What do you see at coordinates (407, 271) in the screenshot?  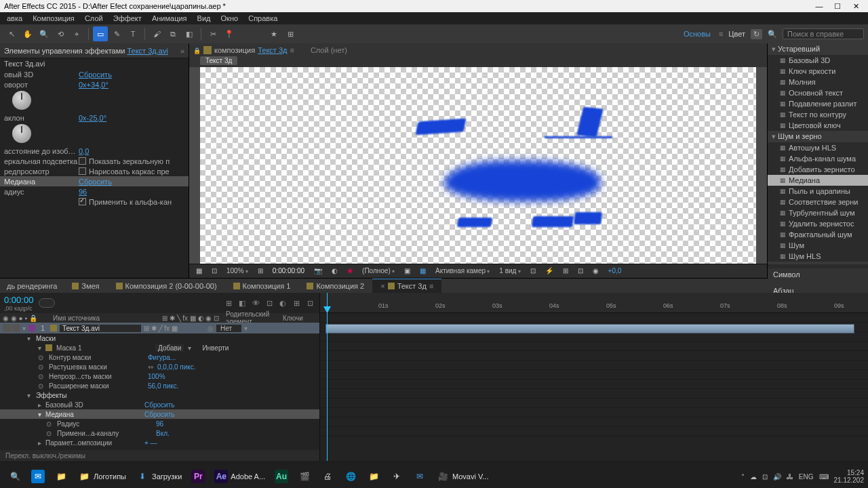 I see `roi-icon: ▣` at bounding box center [407, 271].